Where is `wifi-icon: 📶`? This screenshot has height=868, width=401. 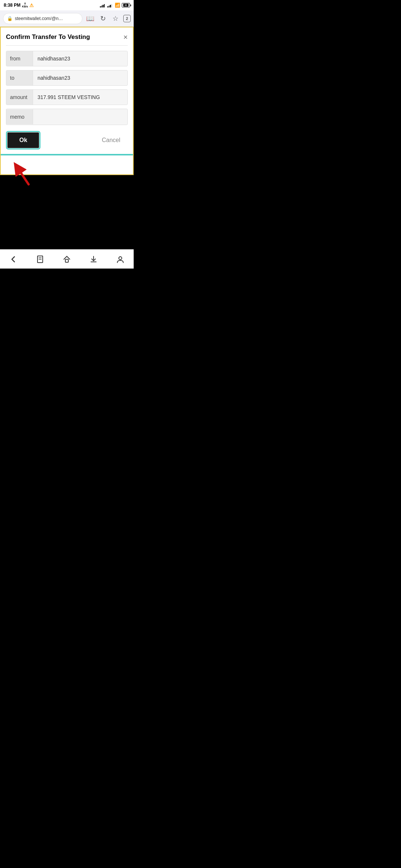 wifi-icon: 📶 is located at coordinates (117, 5).